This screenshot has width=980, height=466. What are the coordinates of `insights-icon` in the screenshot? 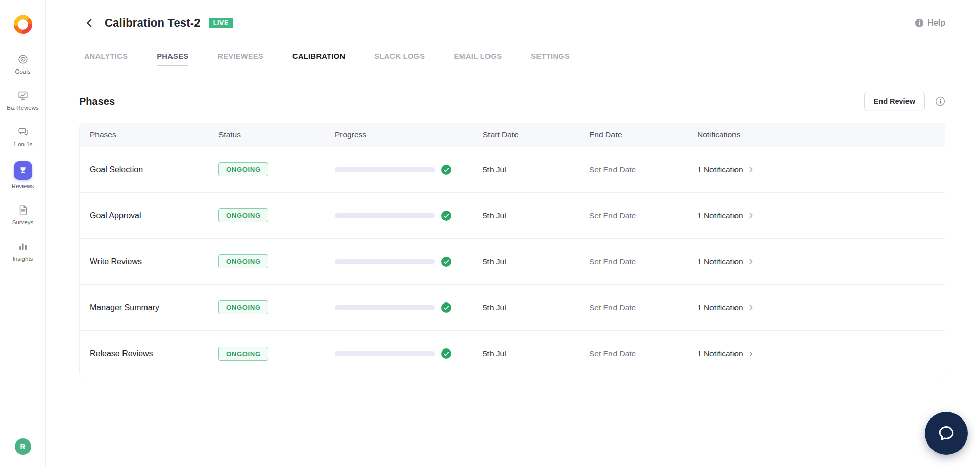 It's located at (23, 246).